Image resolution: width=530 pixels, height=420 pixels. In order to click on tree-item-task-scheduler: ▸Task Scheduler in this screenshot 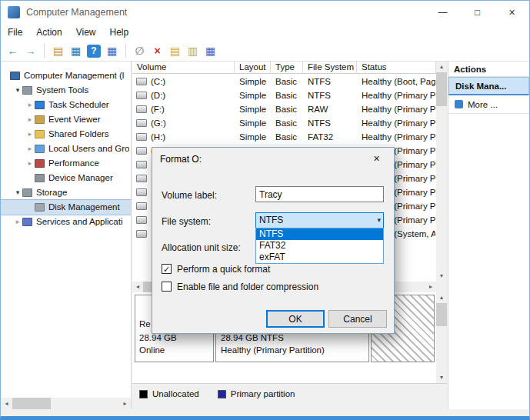, I will do `click(66, 105)`.